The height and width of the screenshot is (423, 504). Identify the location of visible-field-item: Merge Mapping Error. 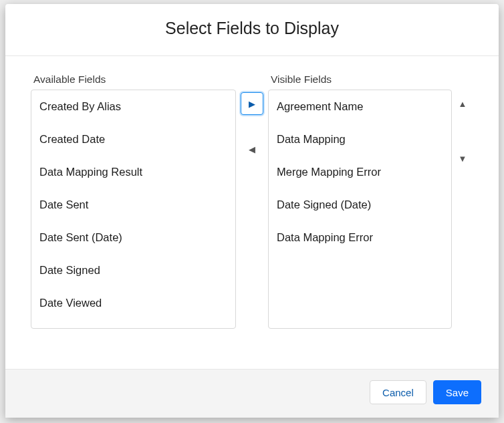
(360, 172).